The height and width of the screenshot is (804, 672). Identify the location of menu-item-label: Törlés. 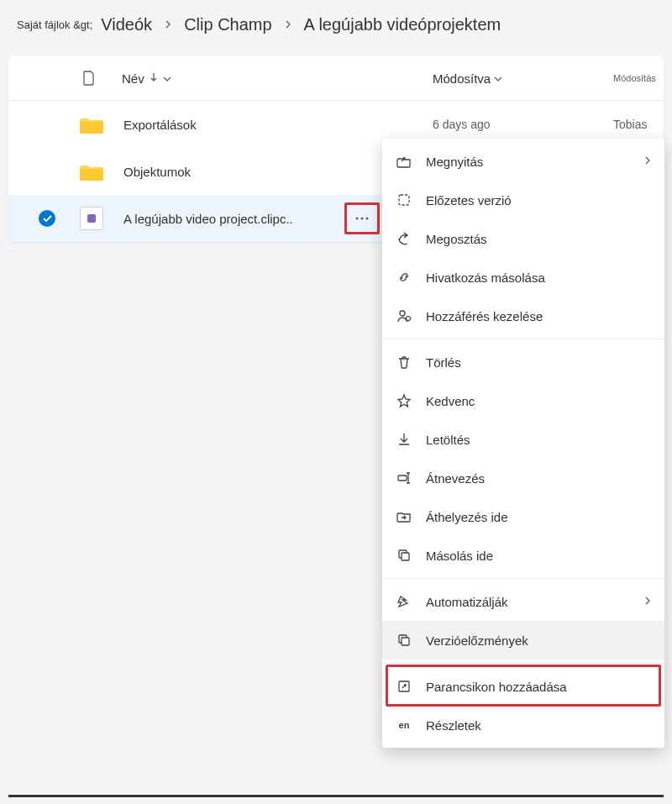
(538, 363).